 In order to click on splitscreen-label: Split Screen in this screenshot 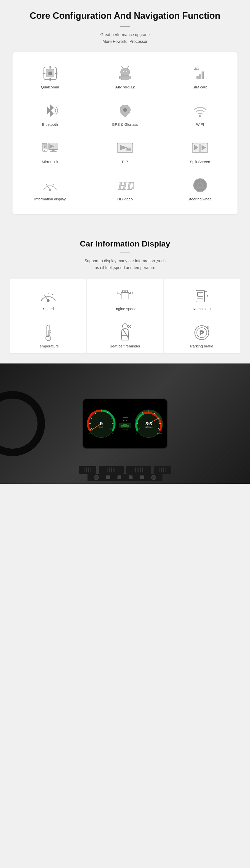, I will do `click(200, 162)`.